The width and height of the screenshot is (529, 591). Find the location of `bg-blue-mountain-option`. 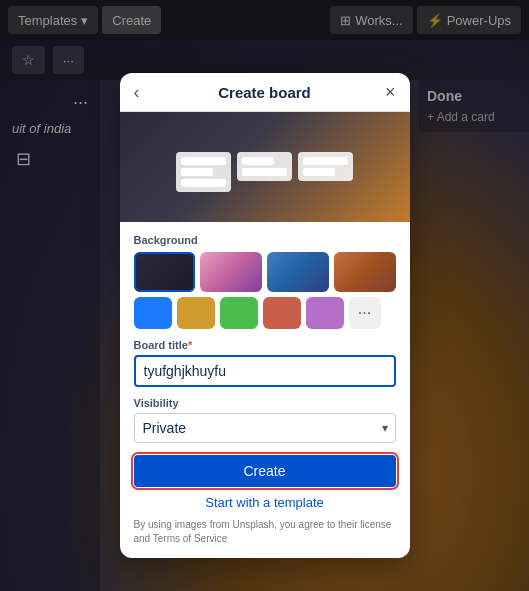

bg-blue-mountain-option is located at coordinates (298, 272).